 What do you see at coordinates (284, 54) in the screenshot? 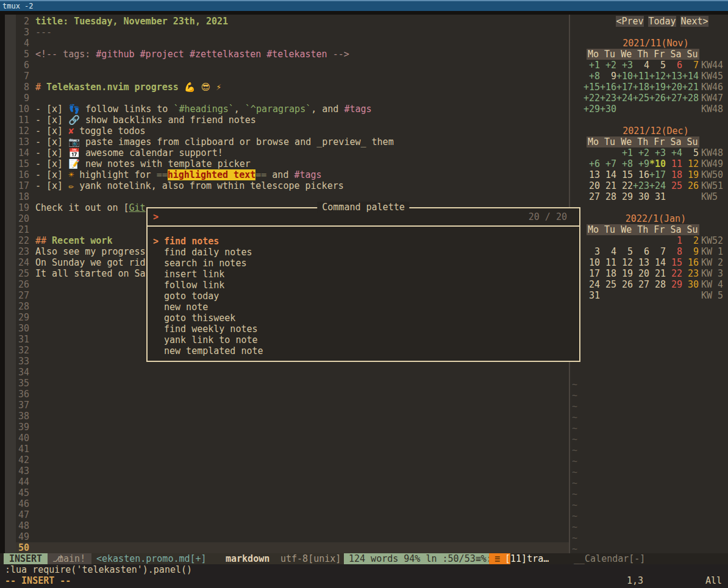
I see `editor-line: 5<!-- tags: #github #project #zettelkast…` at bounding box center [284, 54].